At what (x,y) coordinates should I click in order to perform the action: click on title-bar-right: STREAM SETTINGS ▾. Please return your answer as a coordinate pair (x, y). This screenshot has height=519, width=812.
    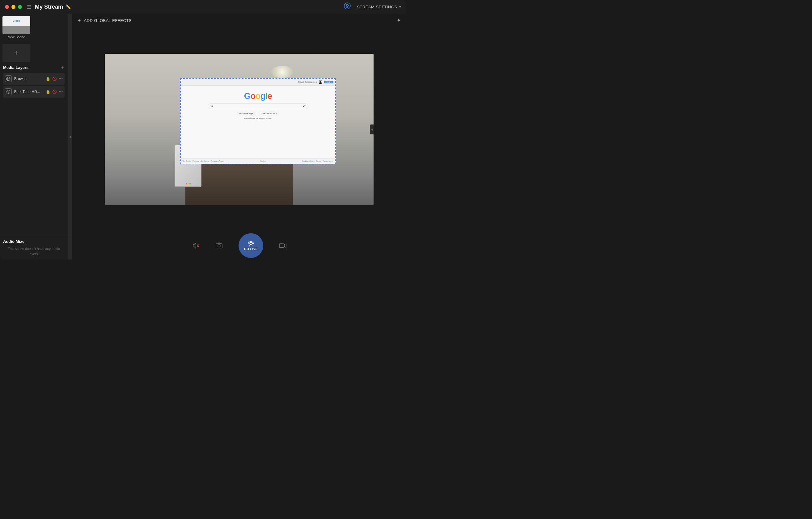
    Looking at the image, I should click on (372, 7).